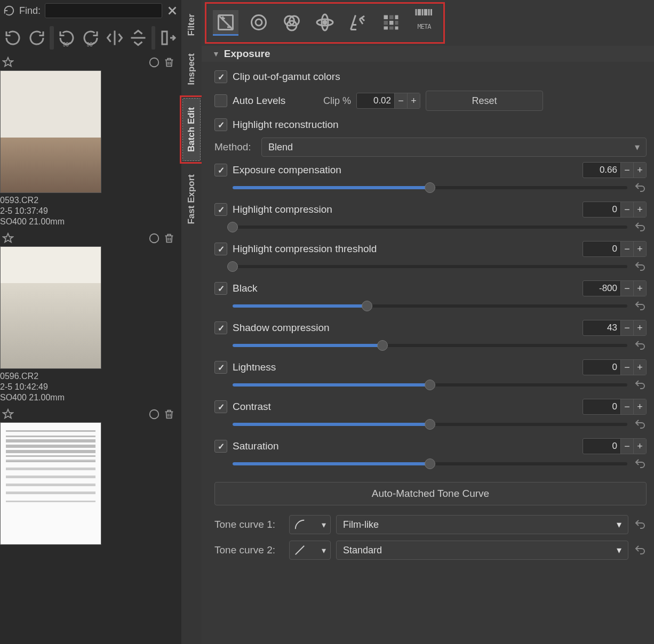 This screenshot has width=654, height=644. Describe the element at coordinates (615, 249) in the screenshot. I see `hl-comp-thr-spinner: −+` at that location.